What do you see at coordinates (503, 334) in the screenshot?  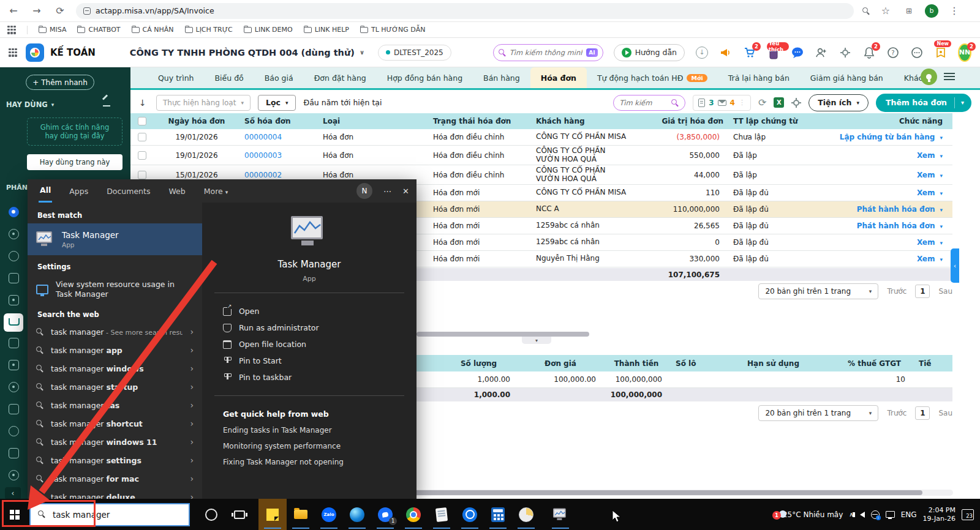 I see `horizontal-scrollbar-thumb` at bounding box center [503, 334].